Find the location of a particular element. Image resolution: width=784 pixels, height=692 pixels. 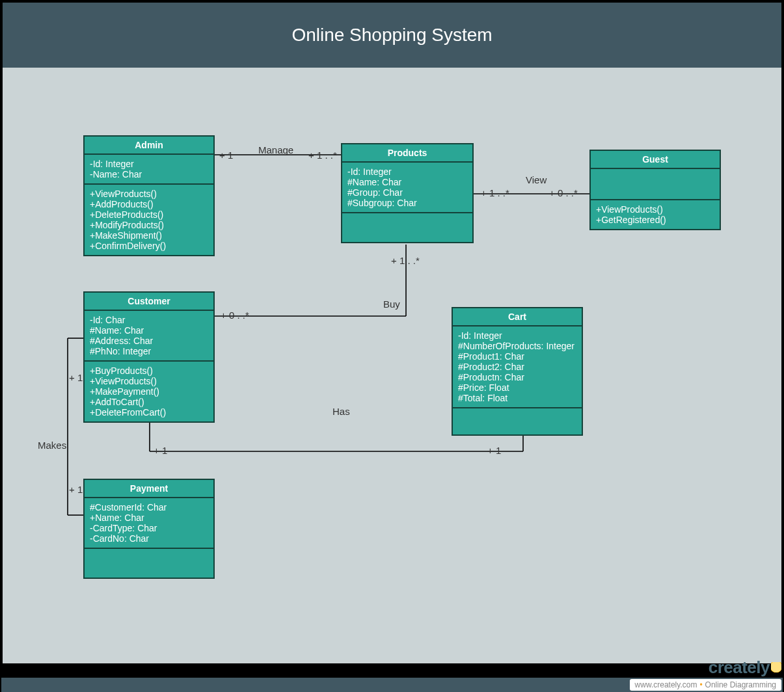

rel-makes-bottom: + 1 is located at coordinates (75, 489).